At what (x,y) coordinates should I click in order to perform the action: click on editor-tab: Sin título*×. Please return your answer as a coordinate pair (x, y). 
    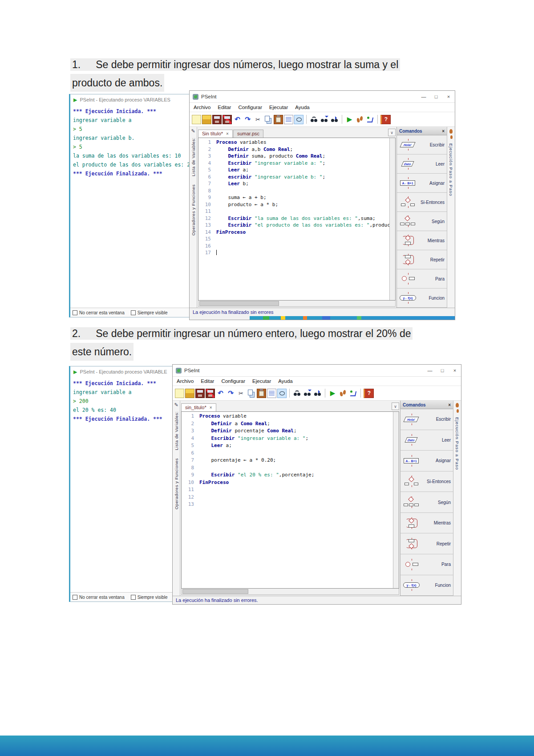
    Looking at the image, I should click on (215, 134).